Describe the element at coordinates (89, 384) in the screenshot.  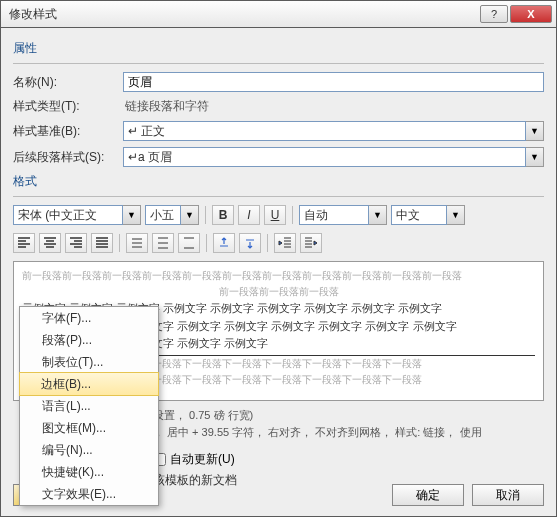
I see `menu-item: 边框(B)...` at that location.